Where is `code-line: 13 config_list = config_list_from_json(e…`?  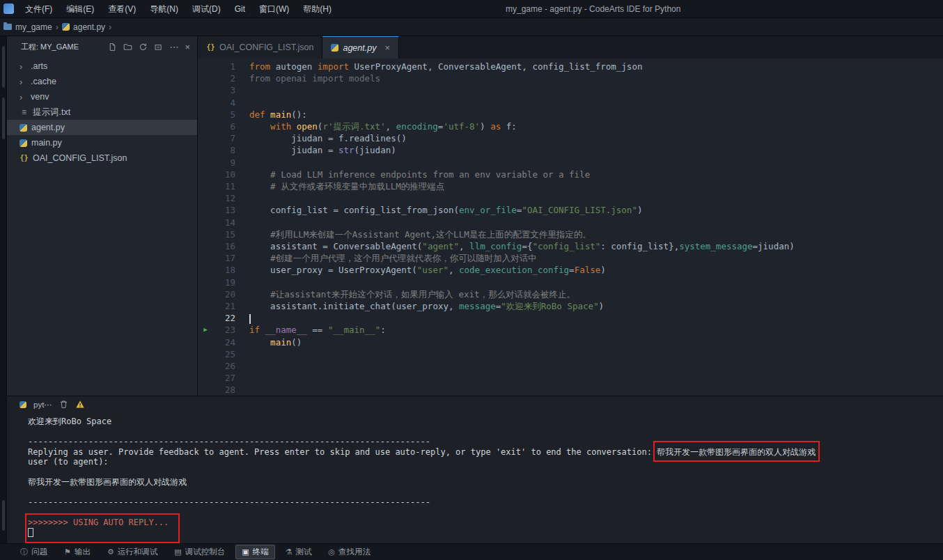 code-line: 13 config_list = config_list_from_json(e… is located at coordinates (570, 210).